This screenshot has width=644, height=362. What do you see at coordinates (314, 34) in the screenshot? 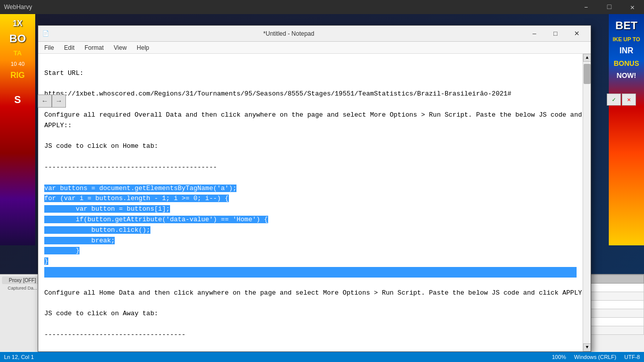
I see `notepad-titlebar: 📄 *Untitled - Notepad – □ ✕` at bounding box center [314, 34].